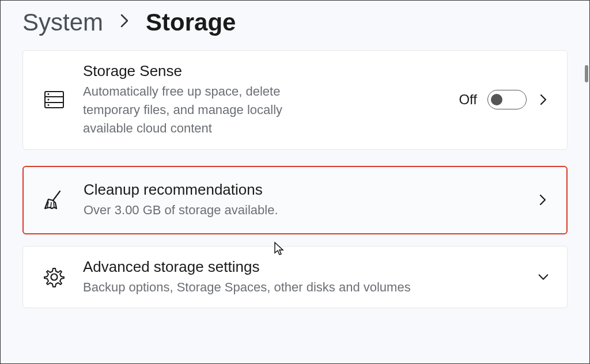  I want to click on breadcrumb-parent: System, so click(63, 22).